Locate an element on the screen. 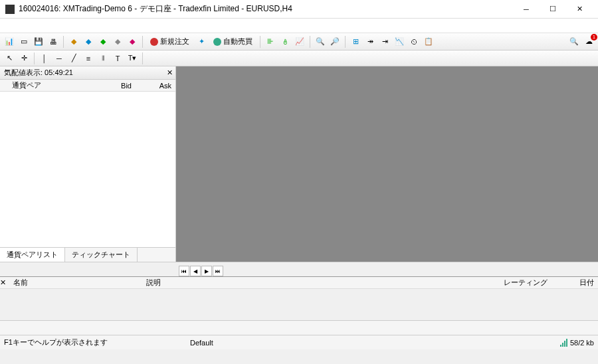 The height and width of the screenshot is (364, 598). window-title: 160024016: XMTrading-Demo 6 - デモ口座 - Tra… is located at coordinates (266, 9).